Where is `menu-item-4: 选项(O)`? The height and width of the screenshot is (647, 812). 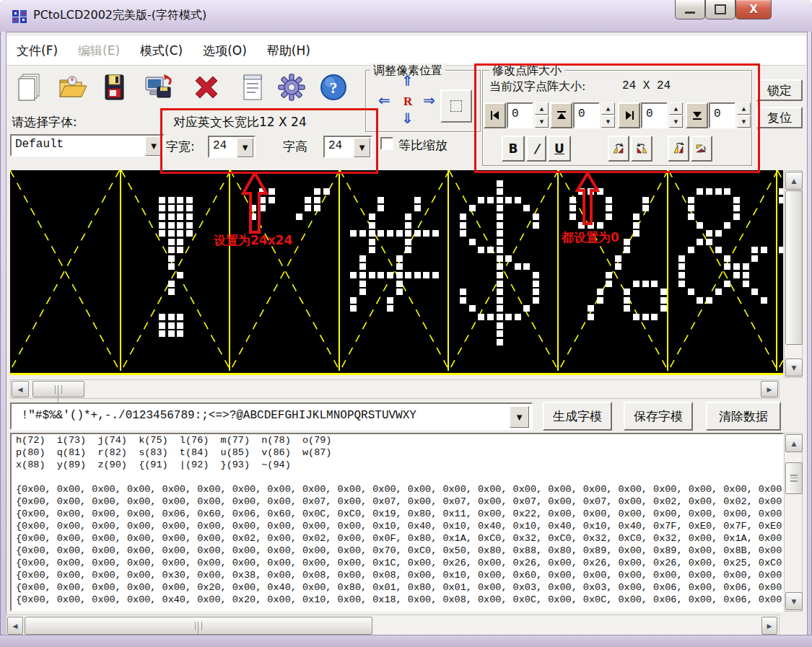
menu-item-4: 选项(O) is located at coordinates (225, 50).